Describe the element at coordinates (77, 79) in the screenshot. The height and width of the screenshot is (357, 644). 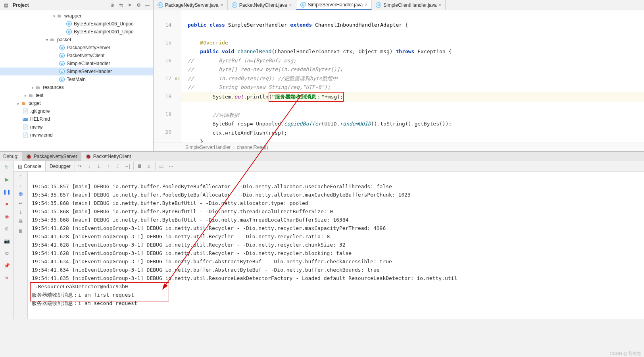
I see `tree-item: CTestMain` at that location.